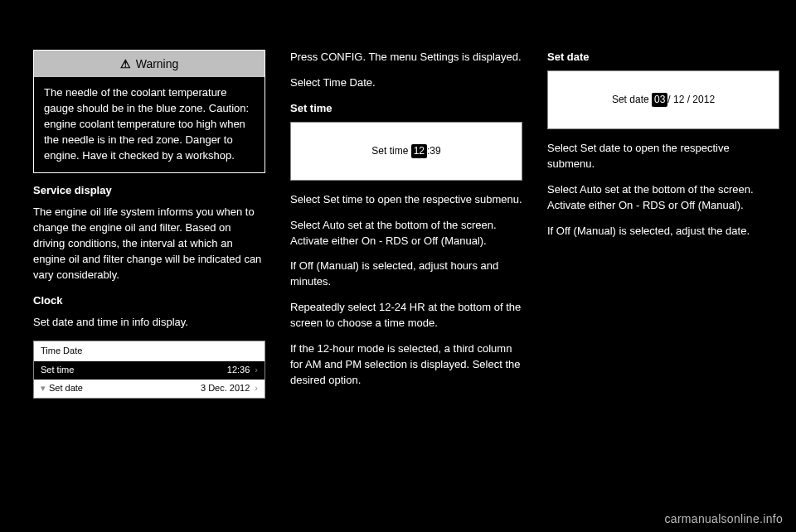 The image size is (796, 532). I want to click on watermark: carmanualsonline.info, so click(725, 519).